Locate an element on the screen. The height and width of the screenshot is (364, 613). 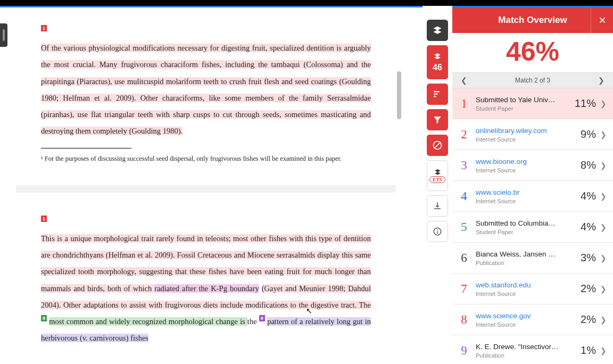
download-button is located at coordinates (437, 206).